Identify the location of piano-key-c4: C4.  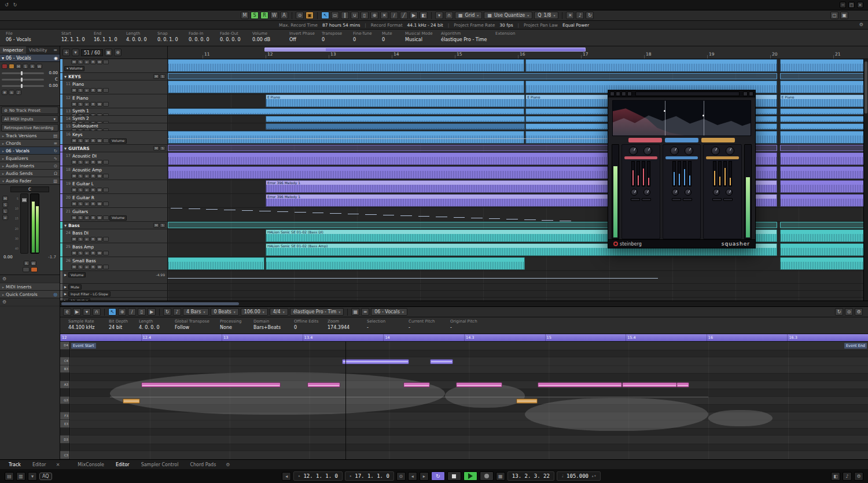
(65, 361).